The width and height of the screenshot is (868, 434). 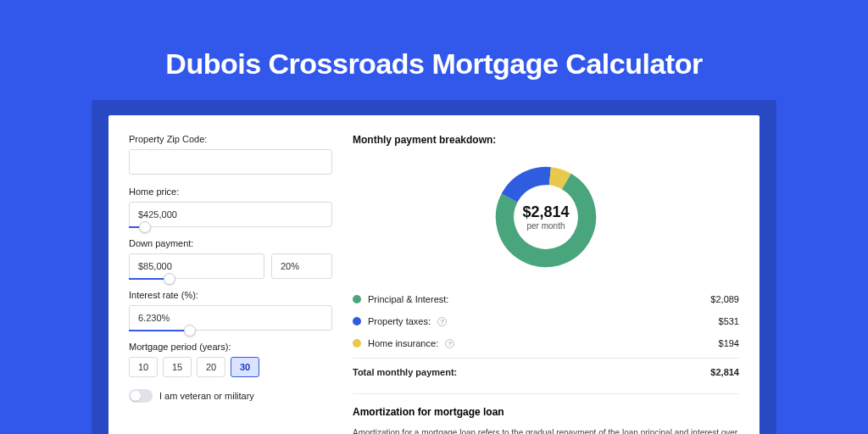 What do you see at coordinates (729, 343) in the screenshot?
I see `legend-value: $194` at bounding box center [729, 343].